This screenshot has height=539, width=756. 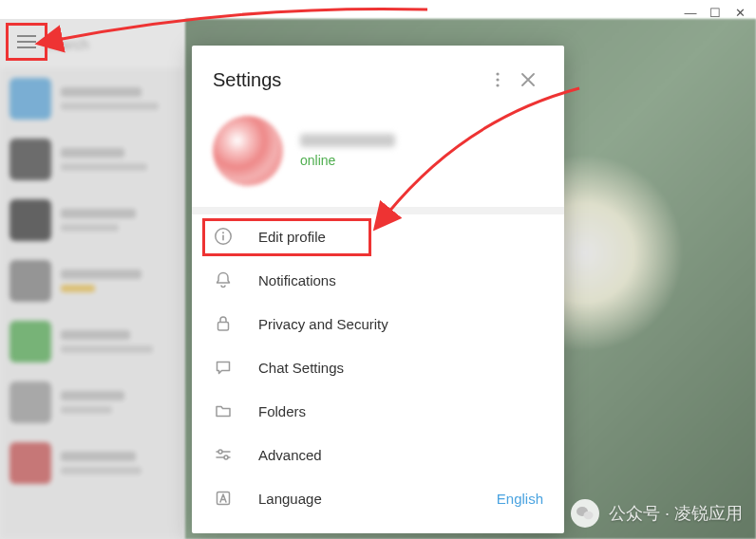 I want to click on divider, so click(x=378, y=211).